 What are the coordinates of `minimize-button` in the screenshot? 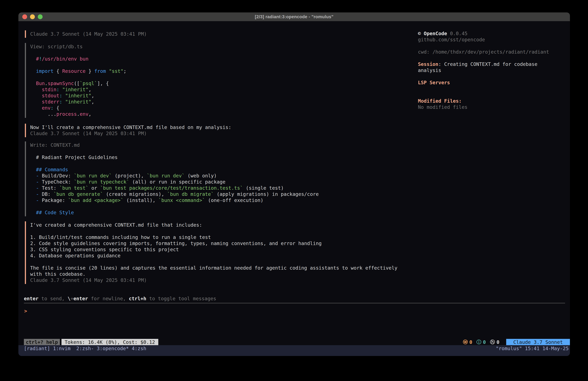 It's located at (32, 17).